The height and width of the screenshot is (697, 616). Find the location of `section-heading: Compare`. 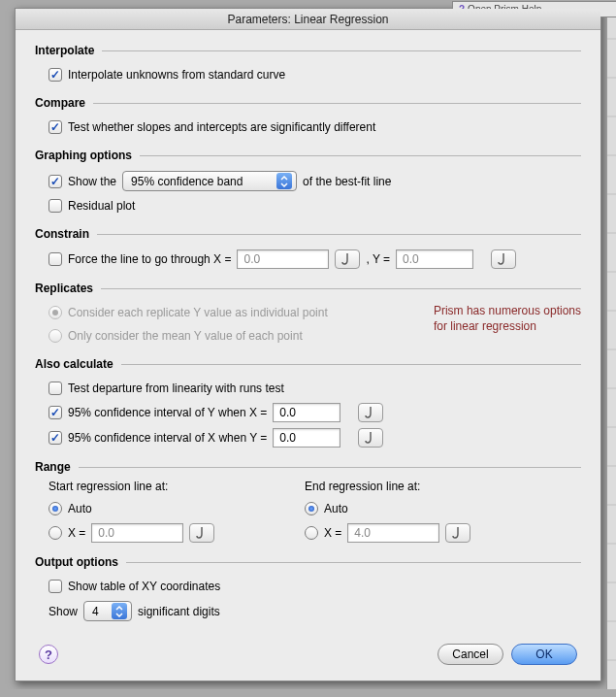

section-heading: Compare is located at coordinates (60, 103).